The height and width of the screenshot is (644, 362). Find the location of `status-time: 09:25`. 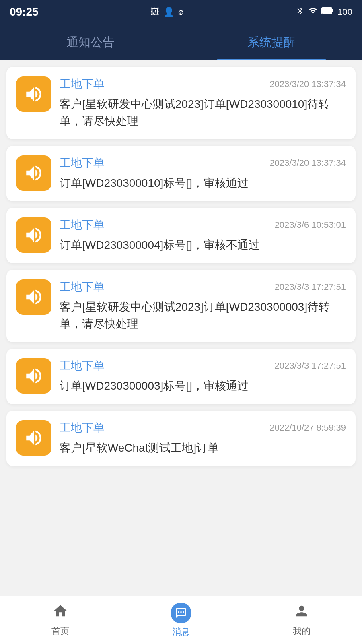

status-time: 09:25 is located at coordinates (24, 12).